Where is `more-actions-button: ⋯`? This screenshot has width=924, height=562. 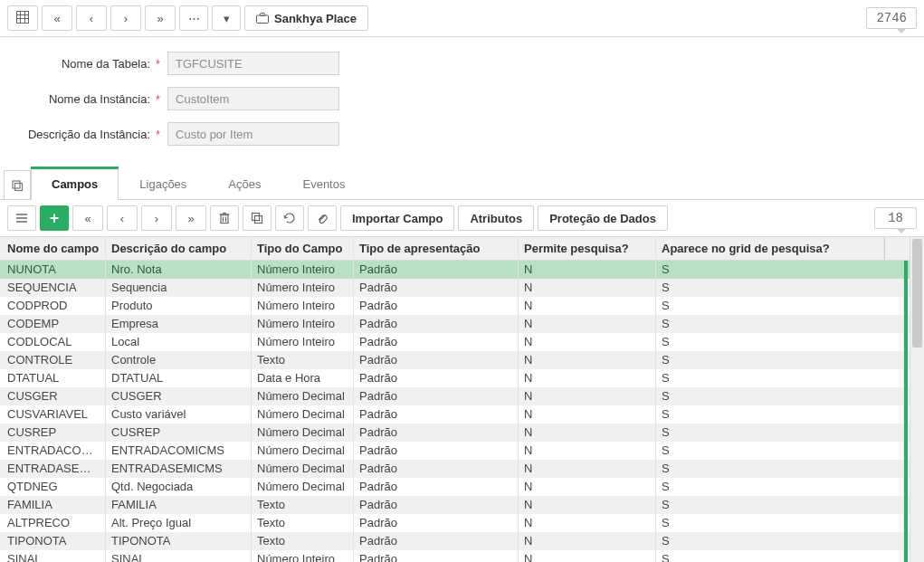
more-actions-button: ⋯ is located at coordinates (194, 18).